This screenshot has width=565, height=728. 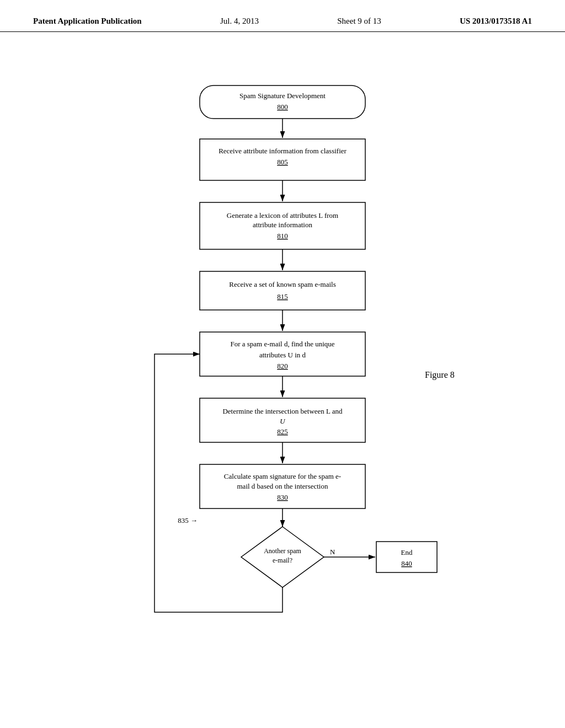 What do you see at coordinates (282, 16) in the screenshot?
I see `page-header: Patent Application Publication Jul. 4, 2…` at bounding box center [282, 16].